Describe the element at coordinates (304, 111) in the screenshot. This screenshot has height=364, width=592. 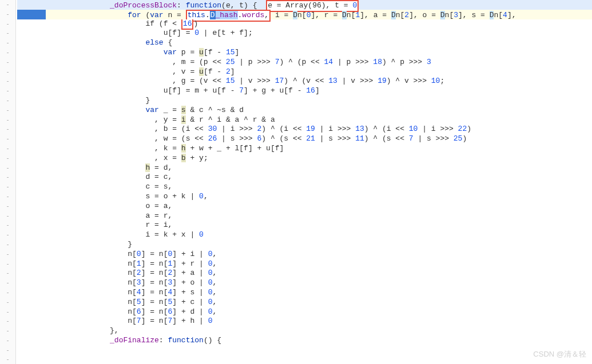
I see `code-line: var _ = s & c ^ ~s & d` at that location.